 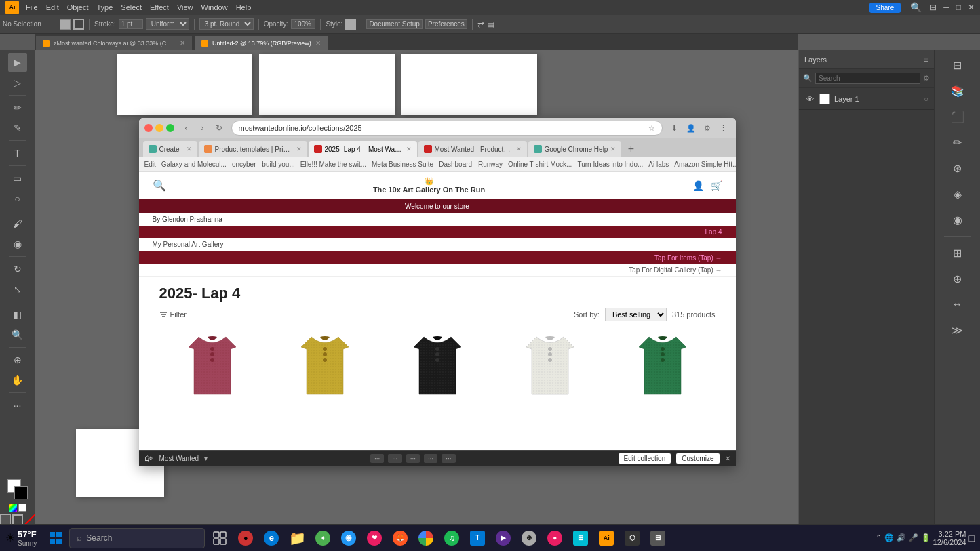 I want to click on opacity-input, so click(x=303, y=24).